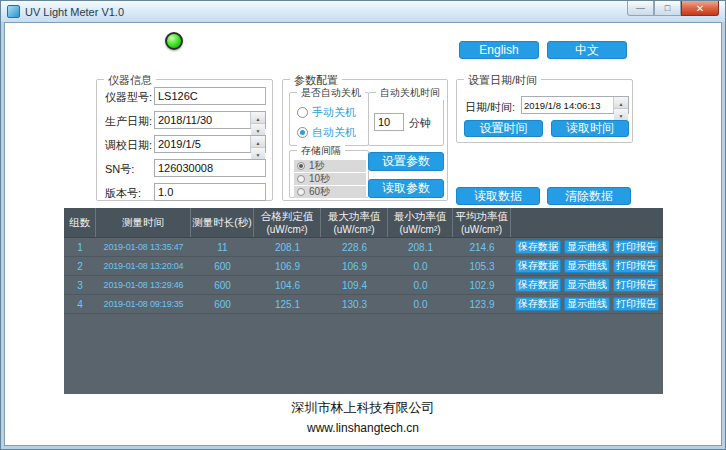  I want to click on datetime-input, so click(568, 105).